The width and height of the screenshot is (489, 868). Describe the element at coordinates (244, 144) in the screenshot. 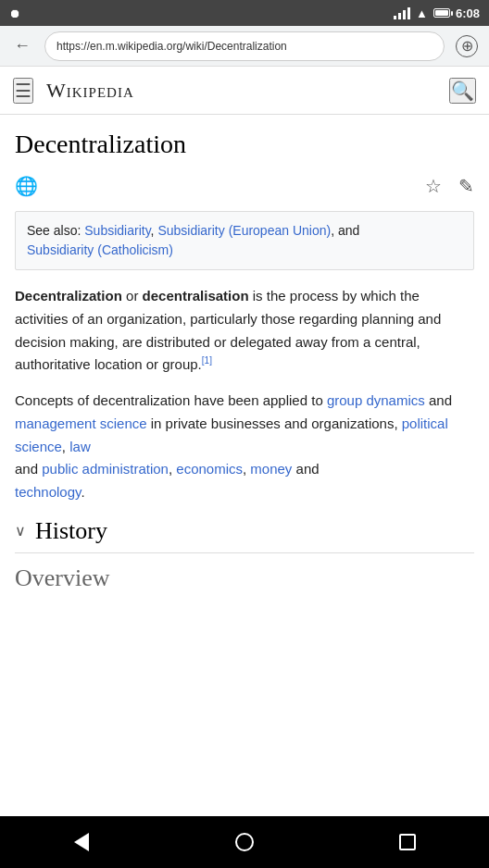

I see `page-title: Decentralization` at that location.